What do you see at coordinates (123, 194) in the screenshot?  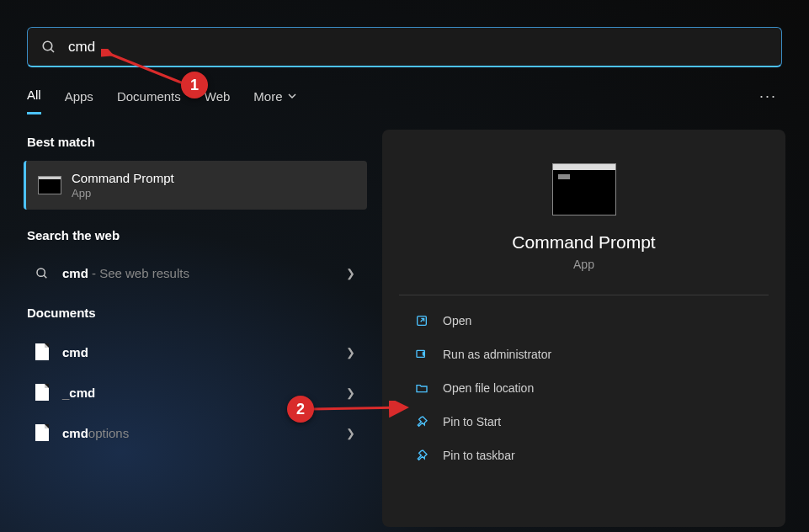 I see `best-match-subtitle: App` at bounding box center [123, 194].